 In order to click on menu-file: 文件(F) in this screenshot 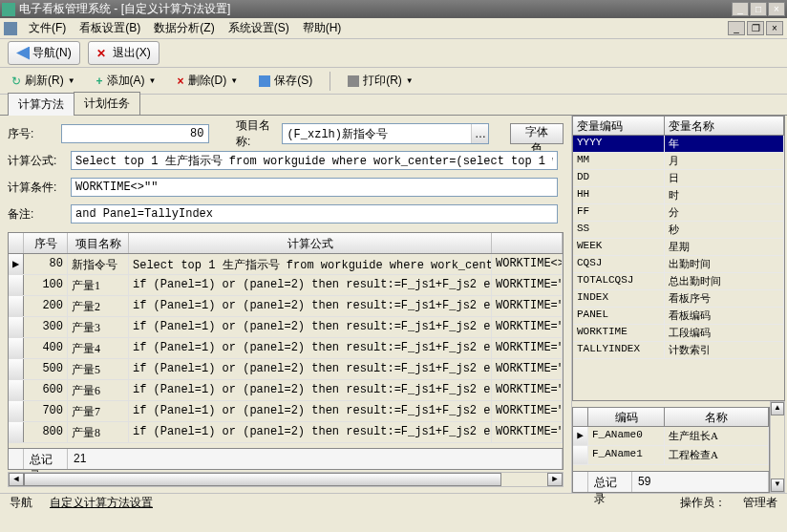, I will do `click(48, 29)`.